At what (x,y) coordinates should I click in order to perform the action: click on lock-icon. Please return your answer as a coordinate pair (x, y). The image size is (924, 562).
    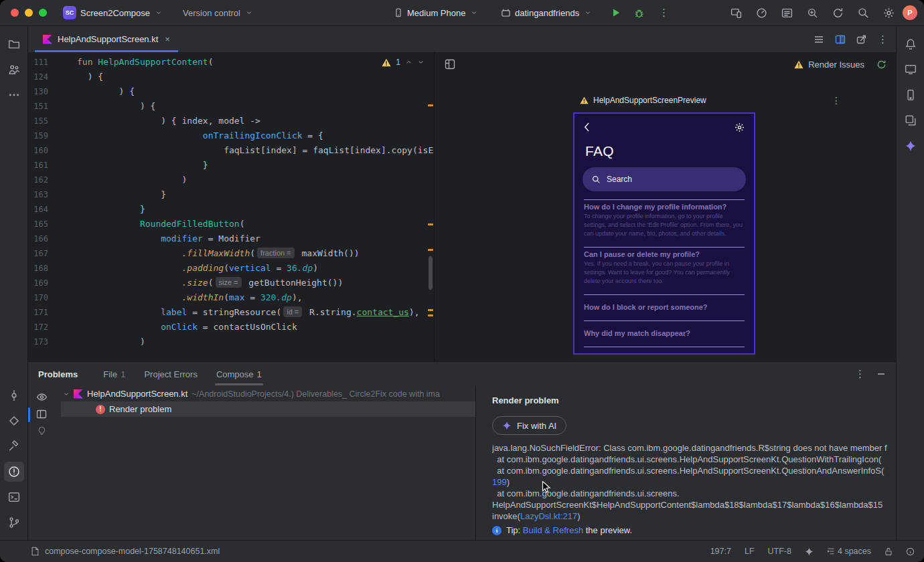
    Looking at the image, I should click on (889, 551).